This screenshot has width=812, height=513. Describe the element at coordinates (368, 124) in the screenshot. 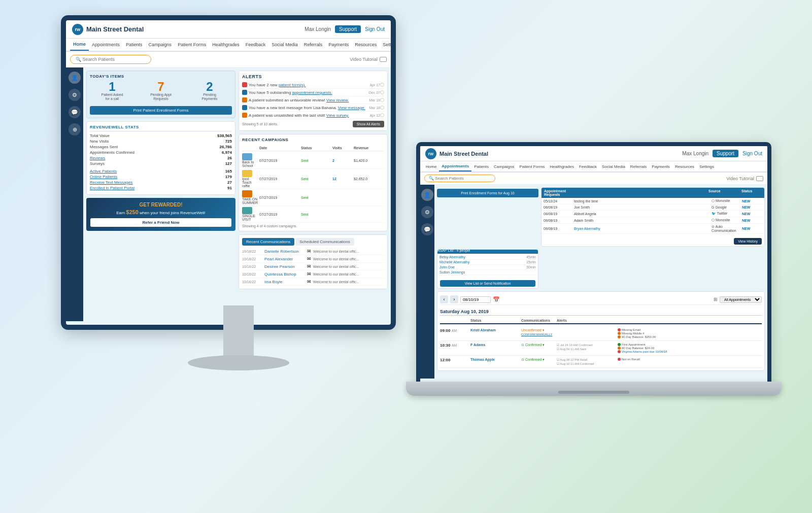

I see `show-all-alerts-button: Show All Alerts` at that location.